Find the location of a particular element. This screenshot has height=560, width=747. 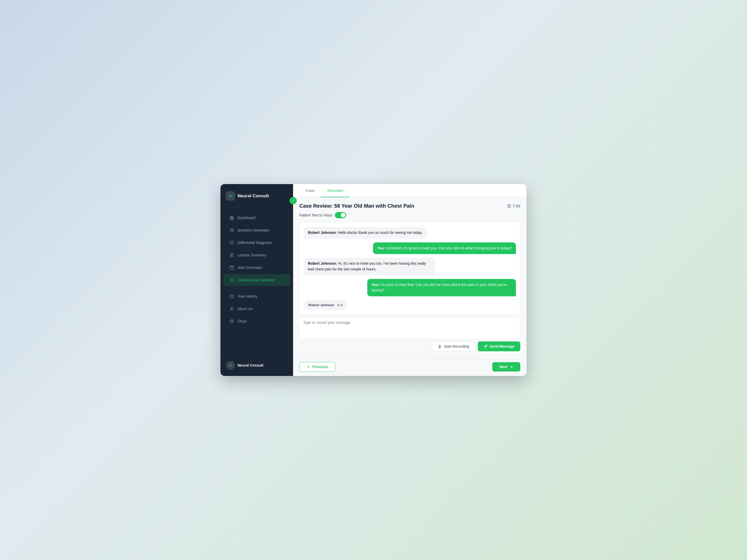

typing-indicator: Robert Johnson is located at coordinates (410, 305).